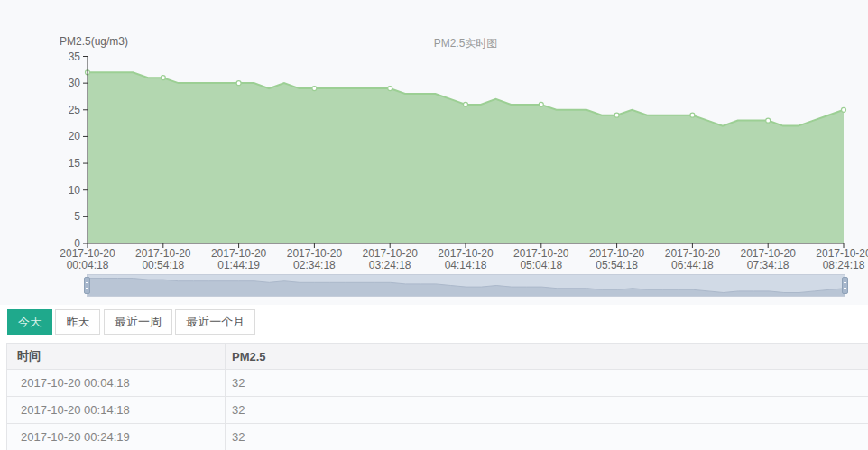  What do you see at coordinates (215, 322) in the screenshot?
I see `tab-last-month: 最近一个月` at bounding box center [215, 322].